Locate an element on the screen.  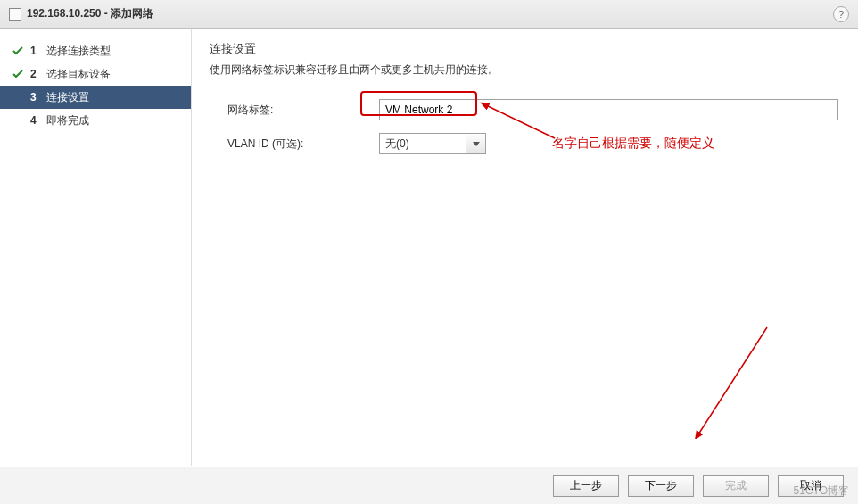
footer: 上一步 下一步 完成 取消 is located at coordinates (429, 485).